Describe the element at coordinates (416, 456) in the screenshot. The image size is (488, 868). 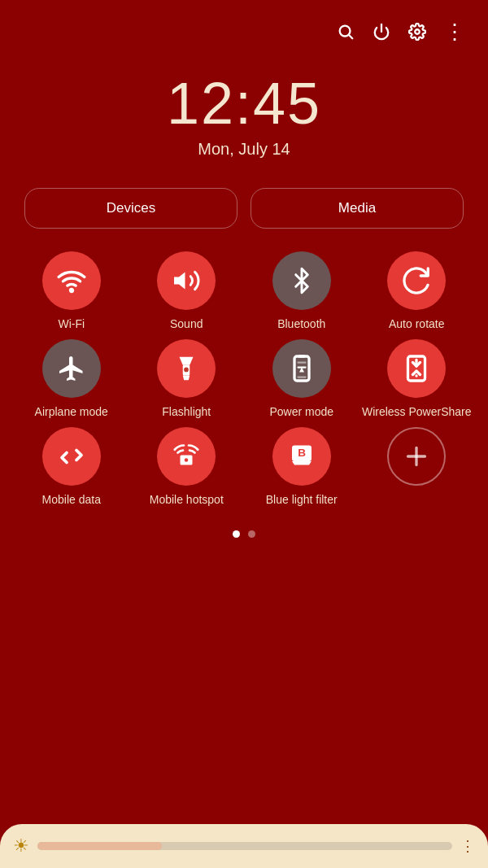
I see `tile-circle-add` at that location.